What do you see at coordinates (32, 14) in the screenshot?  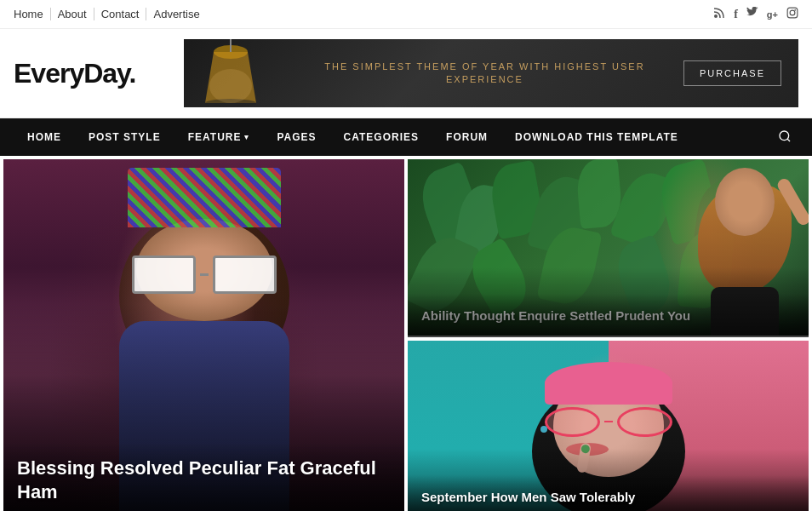 I see `nav-home: Home` at bounding box center [32, 14].